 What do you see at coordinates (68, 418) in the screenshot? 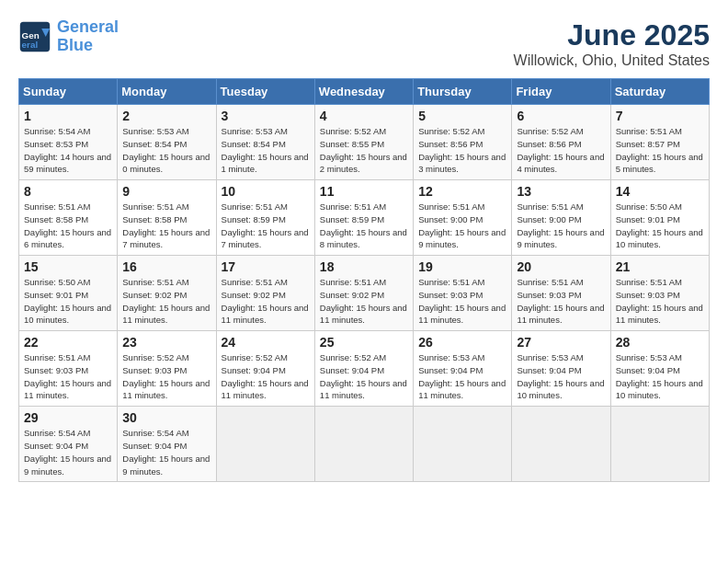
I see `day-number: 29` at bounding box center [68, 418].